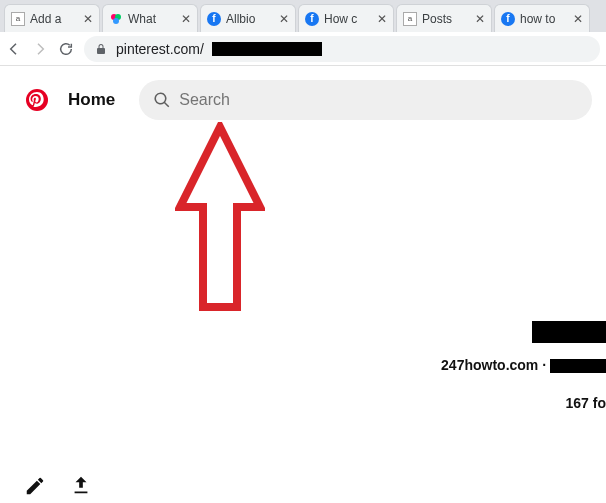  I want to click on search-box, so click(366, 100).